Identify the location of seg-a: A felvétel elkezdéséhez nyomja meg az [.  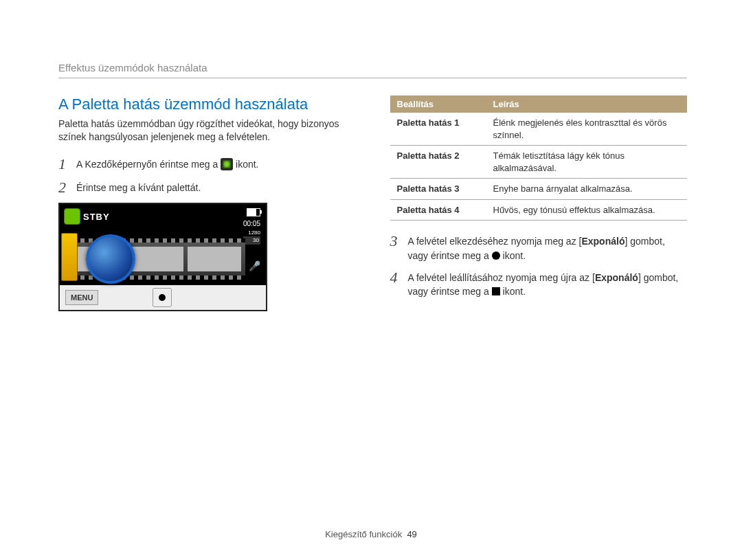
(495, 241).